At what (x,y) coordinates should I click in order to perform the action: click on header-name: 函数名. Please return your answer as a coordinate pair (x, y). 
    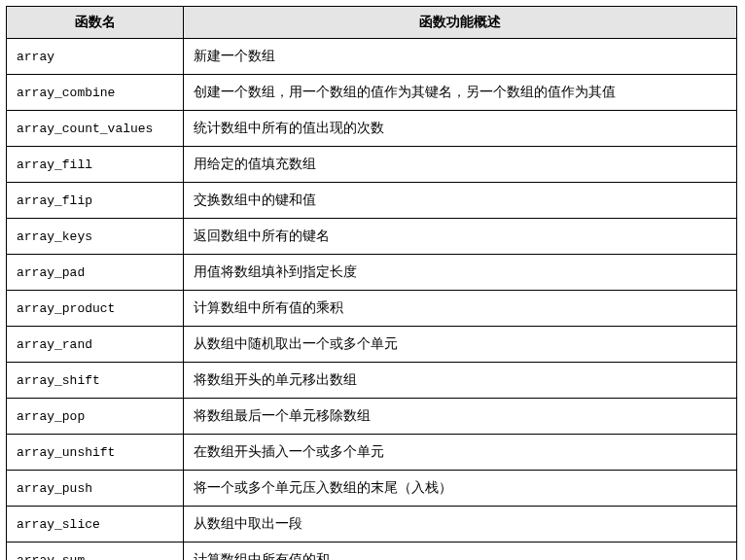
    Looking at the image, I should click on (95, 23).